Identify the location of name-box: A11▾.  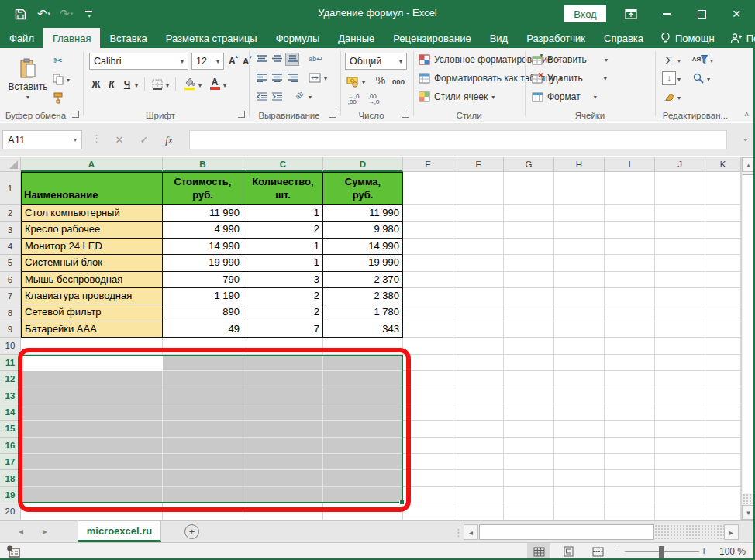
(42, 139).